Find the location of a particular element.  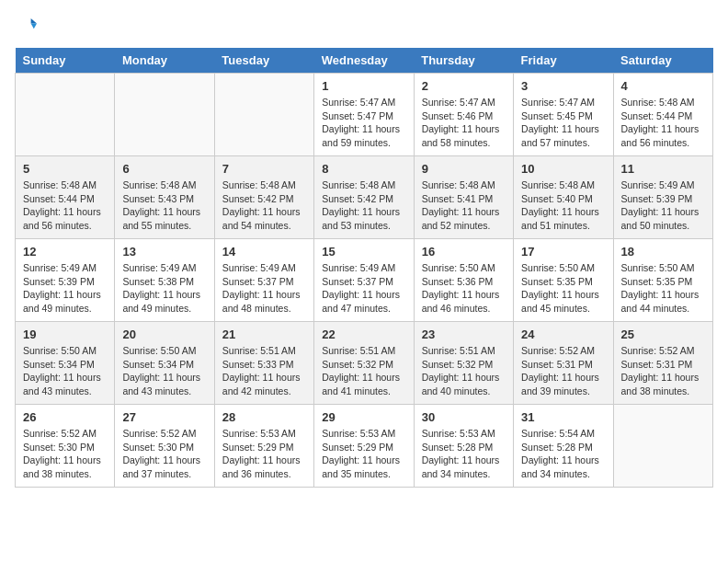

day-number: 8 is located at coordinates (364, 169).